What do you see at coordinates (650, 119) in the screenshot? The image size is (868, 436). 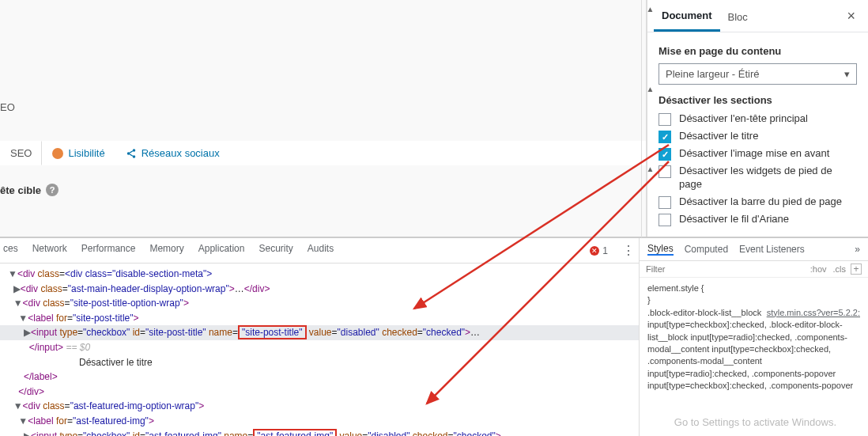 I see `collapse-bar: ▲▲▲` at bounding box center [650, 119].